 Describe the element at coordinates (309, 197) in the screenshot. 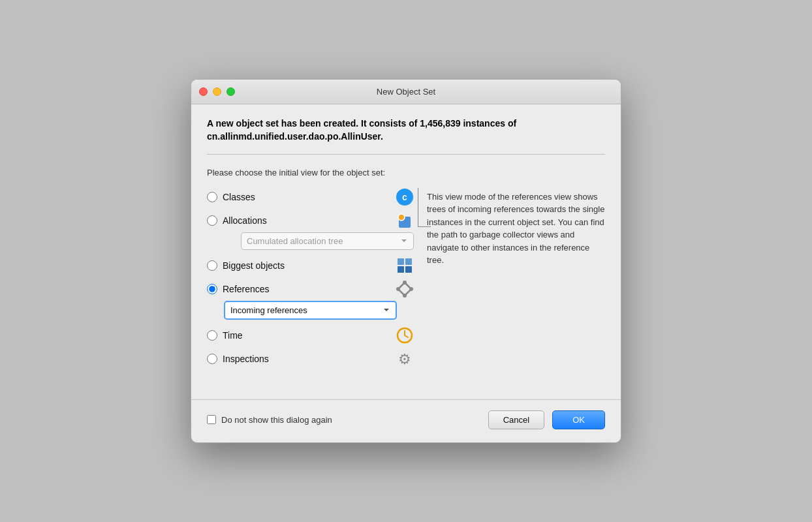

I see `label-classes: Classes` at that location.